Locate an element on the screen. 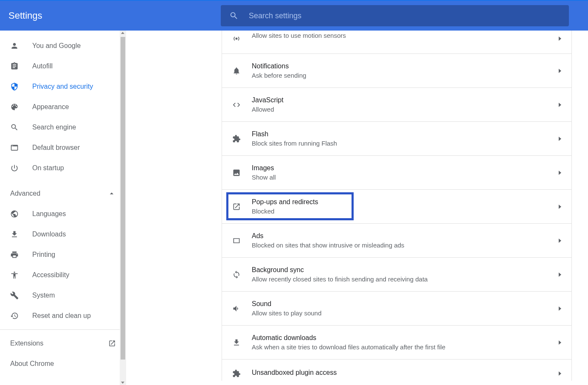 Image resolution: width=588 pixels, height=385 pixels. sidebar-item-extensions: Extensions is located at coordinates (63, 343).